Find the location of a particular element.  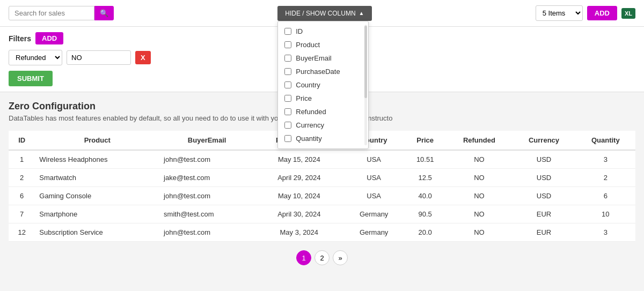

cell-email: smith@test.com is located at coordinates (207, 214).